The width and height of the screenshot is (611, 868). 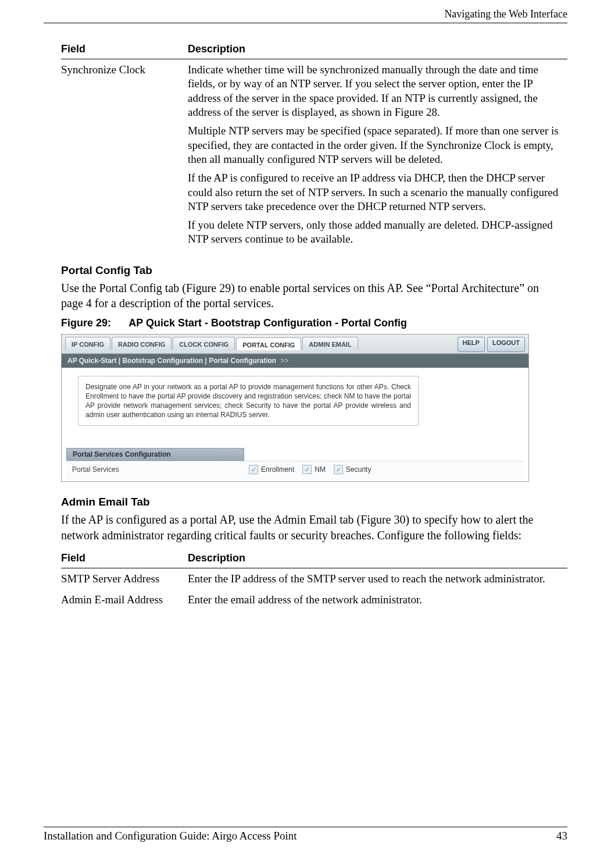 I want to click on checkbox-label: Enrollment, so click(x=278, y=469).